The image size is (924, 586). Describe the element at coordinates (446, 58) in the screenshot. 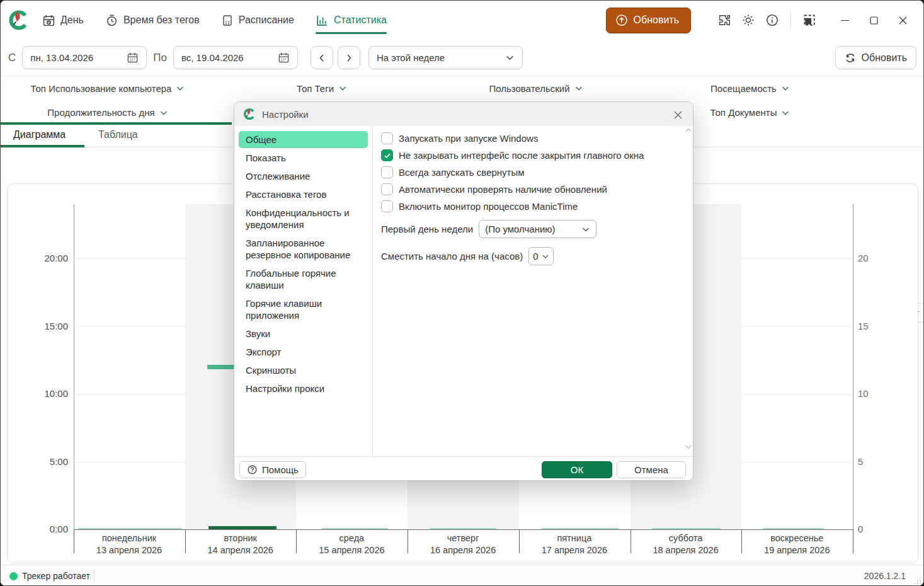

I see `range-preset-select: На этой неделе` at that location.